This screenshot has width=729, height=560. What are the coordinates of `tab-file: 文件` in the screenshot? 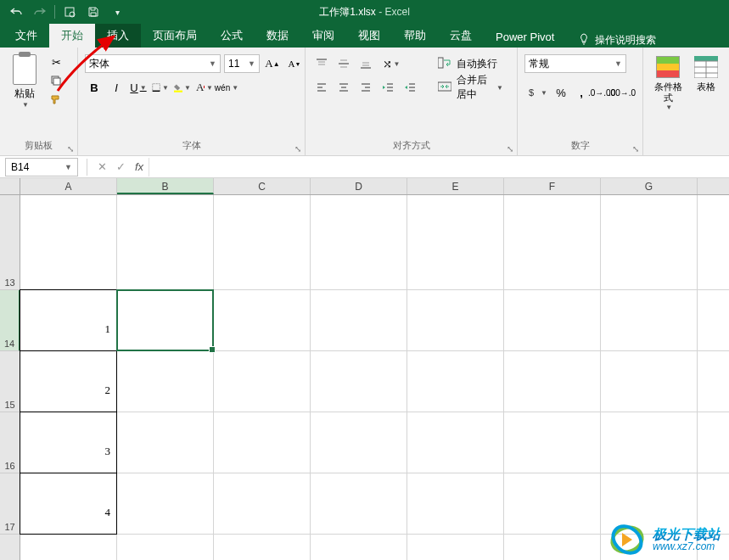 It's located at (26, 36).